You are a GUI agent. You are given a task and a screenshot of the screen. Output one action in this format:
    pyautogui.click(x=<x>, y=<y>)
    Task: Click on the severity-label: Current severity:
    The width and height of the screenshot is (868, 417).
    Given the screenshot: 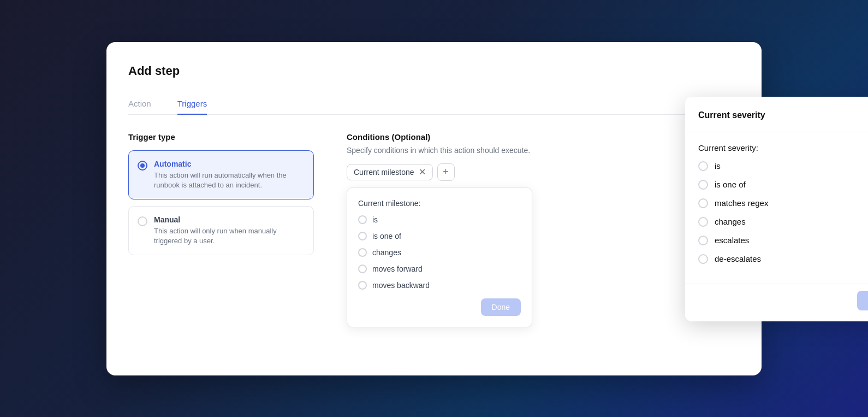 What is the action you would take?
    pyautogui.click(x=783, y=148)
    